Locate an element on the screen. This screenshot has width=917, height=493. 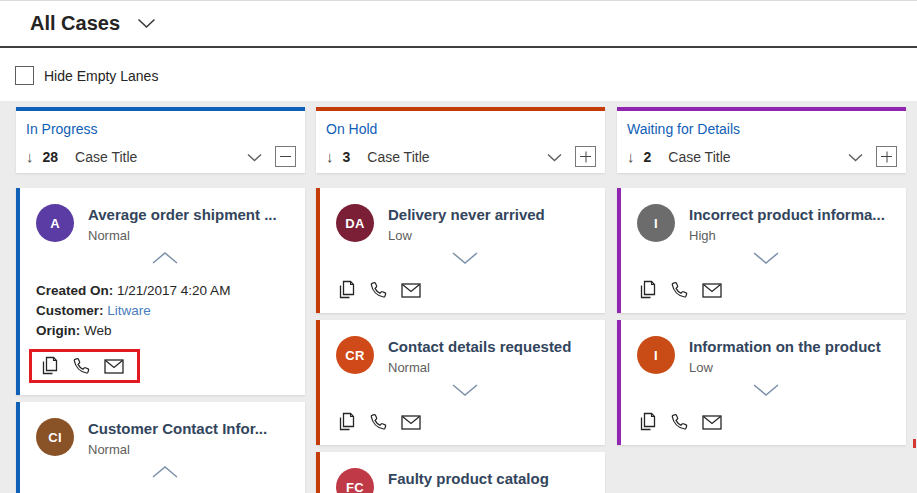
card-details: Created On: 1/21/2017 4:20 AMCustomer: L… is located at coordinates (164, 311).